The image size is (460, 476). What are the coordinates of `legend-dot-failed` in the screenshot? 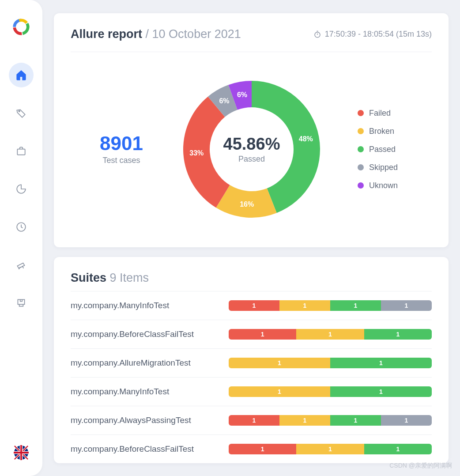 It's located at (361, 113).